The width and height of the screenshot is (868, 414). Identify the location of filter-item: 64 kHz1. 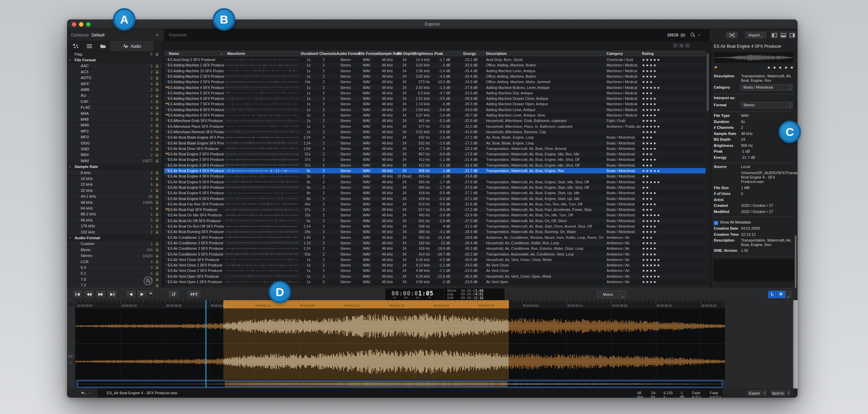
(115, 208).